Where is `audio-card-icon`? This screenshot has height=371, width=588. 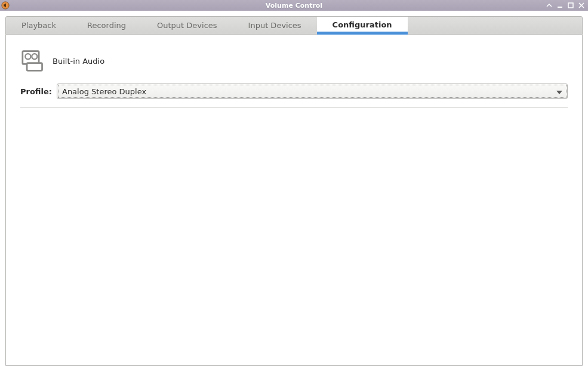
audio-card-icon is located at coordinates (33, 61).